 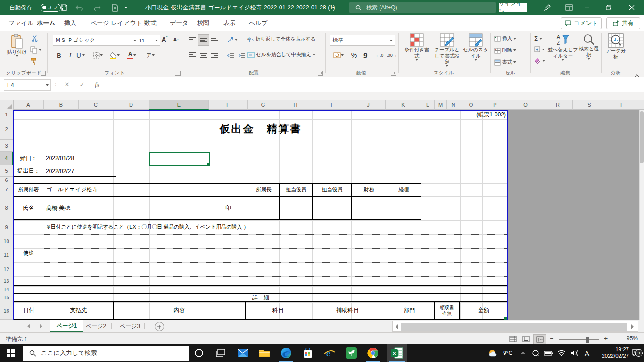 I want to click on redo-button, so click(x=98, y=8).